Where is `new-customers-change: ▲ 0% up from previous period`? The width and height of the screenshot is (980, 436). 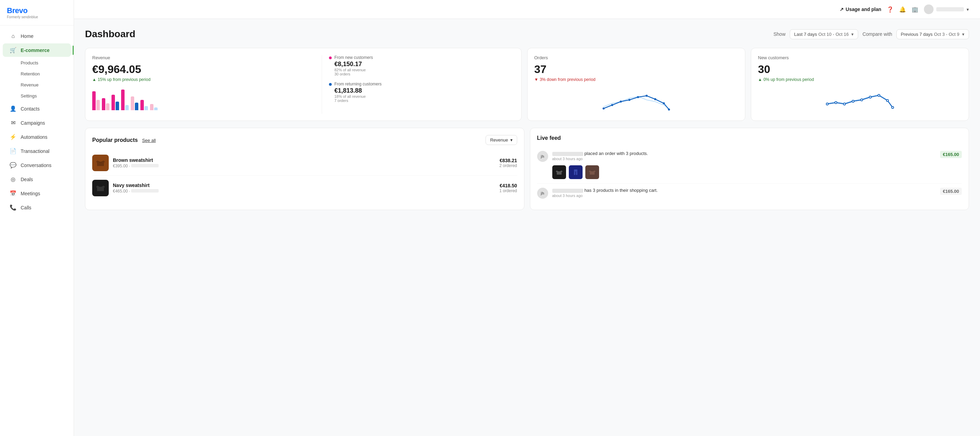
new-customers-change: ▲ 0% up from previous period is located at coordinates (860, 80).